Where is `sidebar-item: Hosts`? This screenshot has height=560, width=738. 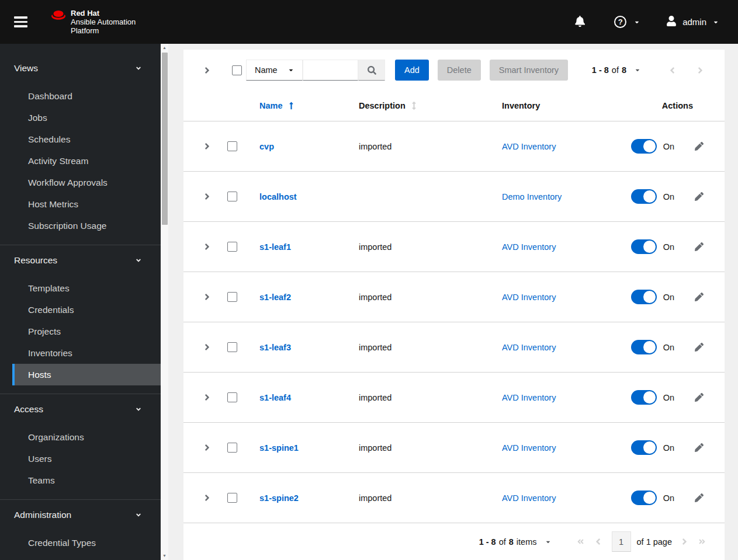 sidebar-item: Hosts is located at coordinates (86, 375).